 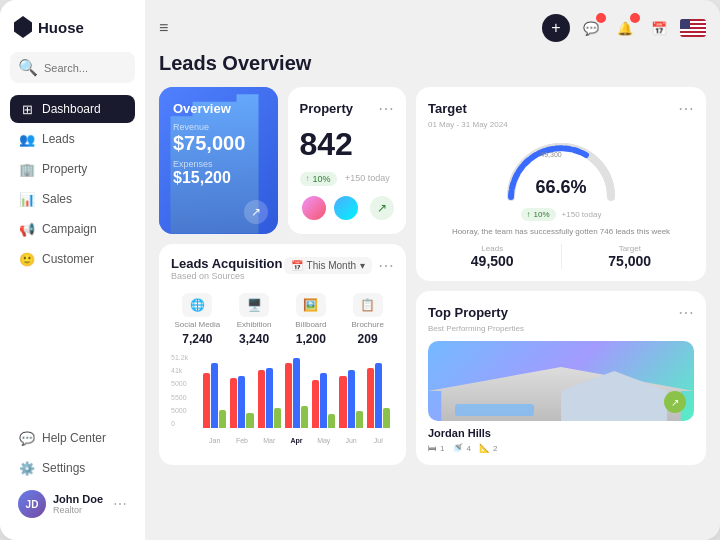 I want to click on expenses-label: Expenses, so click(x=218, y=164).